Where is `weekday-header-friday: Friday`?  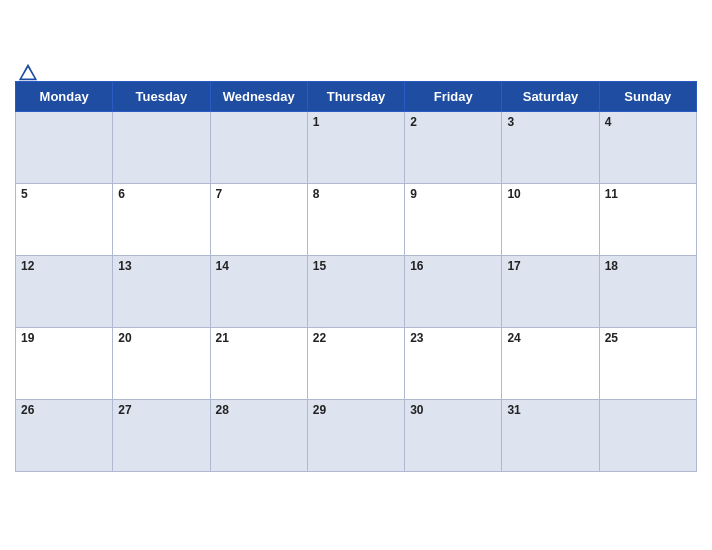
weekday-header-friday: Friday is located at coordinates (454, 97).